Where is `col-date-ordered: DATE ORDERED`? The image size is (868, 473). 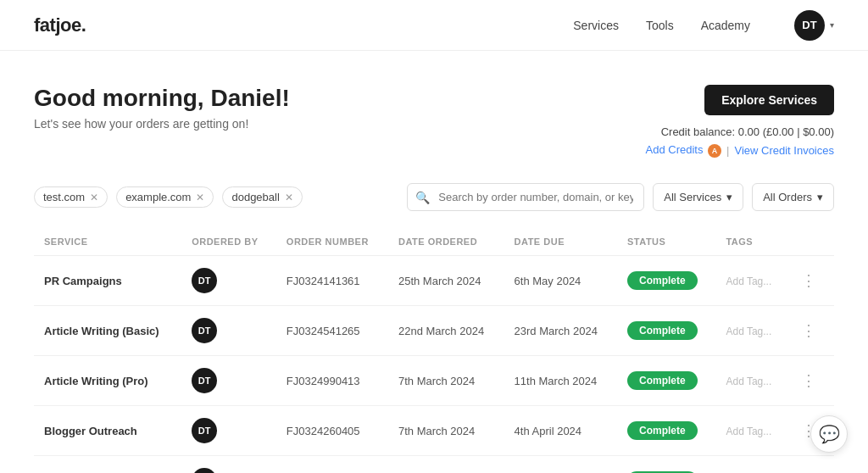
col-date-ordered: DATE ORDERED is located at coordinates (446, 242).